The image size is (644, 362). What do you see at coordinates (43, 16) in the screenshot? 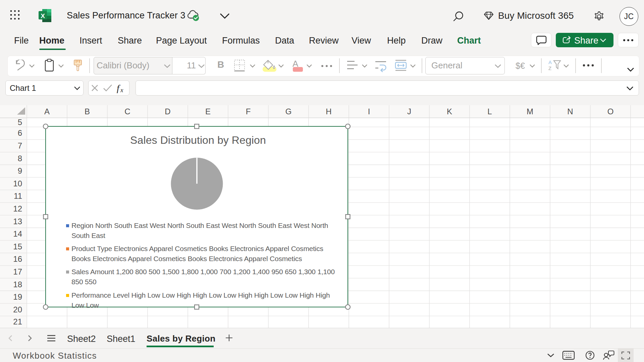
I see `svg-text: X` at bounding box center [43, 16].